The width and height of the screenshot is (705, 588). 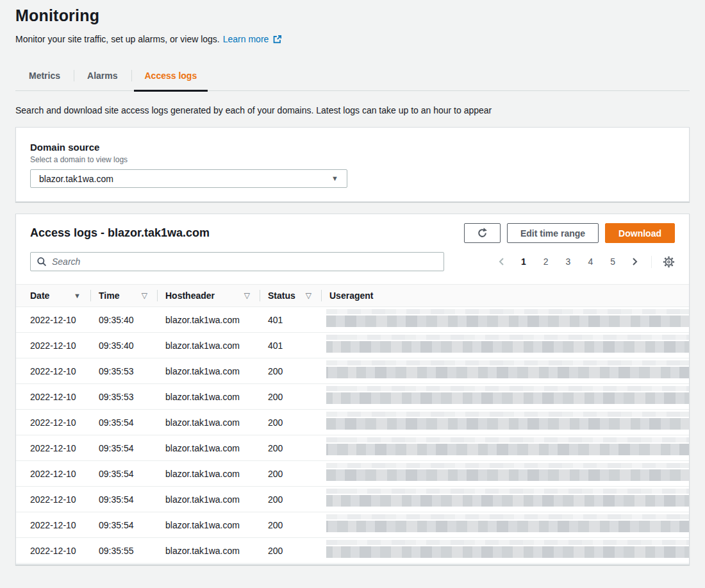 What do you see at coordinates (188, 178) in the screenshot?
I see `domain-select: blazor.tak1wa.com ▼` at bounding box center [188, 178].